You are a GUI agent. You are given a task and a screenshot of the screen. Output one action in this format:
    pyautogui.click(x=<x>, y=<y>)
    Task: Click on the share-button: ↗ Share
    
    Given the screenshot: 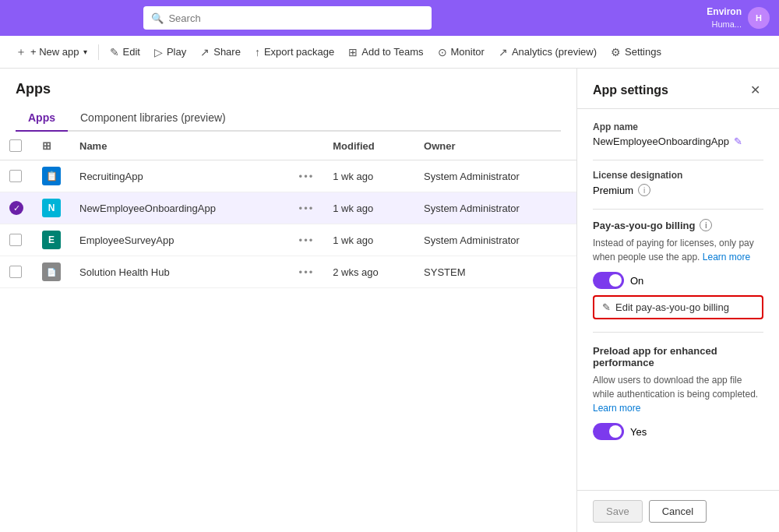 What is the action you would take?
    pyautogui.click(x=220, y=52)
    